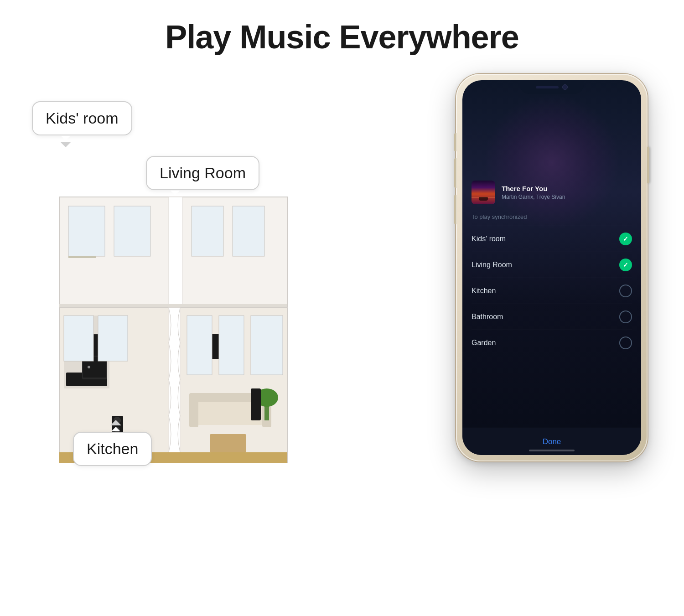 The width and height of the screenshot is (684, 616). I want to click on room-name-kitchen: Kitchen, so click(483, 291).